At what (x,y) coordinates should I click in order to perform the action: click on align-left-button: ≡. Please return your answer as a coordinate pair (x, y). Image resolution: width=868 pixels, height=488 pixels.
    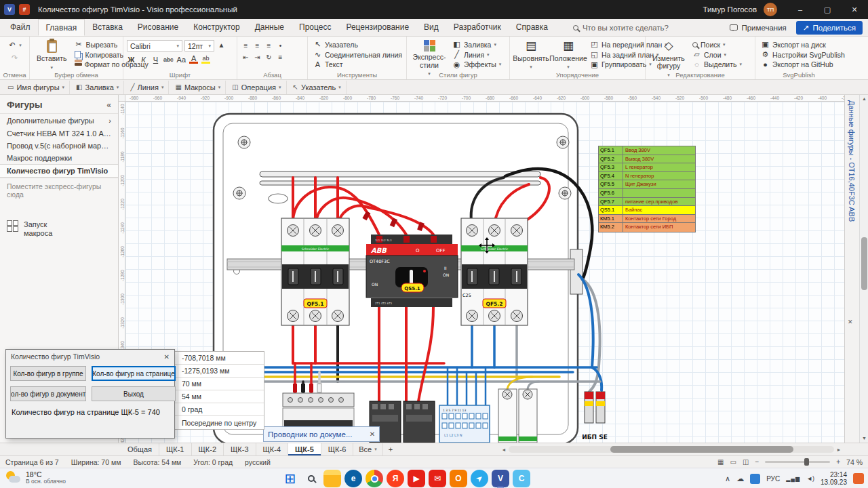
    Looking at the image, I should click on (245, 45).